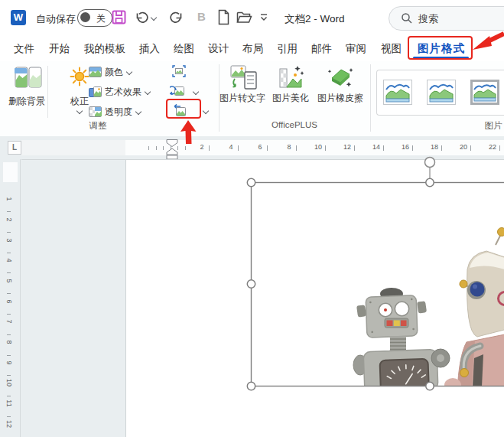 The height and width of the screenshot is (437, 504). Describe the element at coordinates (95, 112) in the screenshot. I see `transparency-icon` at that location.